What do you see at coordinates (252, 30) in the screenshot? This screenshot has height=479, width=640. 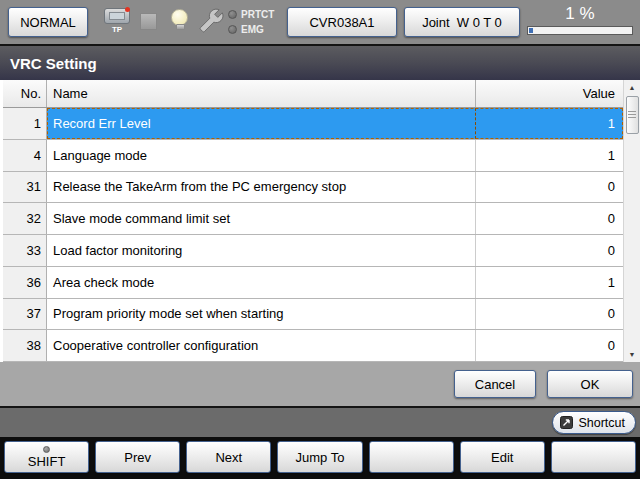 I see `emg-label: EMG` at bounding box center [252, 30].